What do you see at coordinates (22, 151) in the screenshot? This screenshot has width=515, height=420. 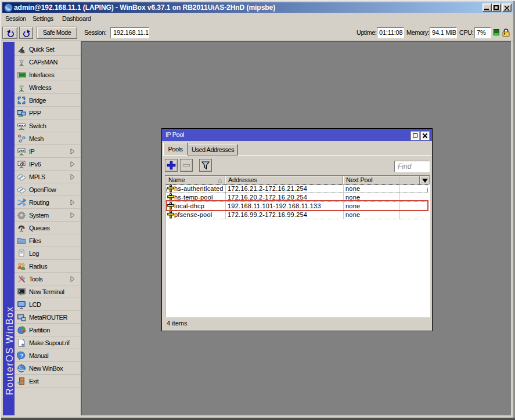 I see `svg-text: 255` at bounding box center [22, 151].